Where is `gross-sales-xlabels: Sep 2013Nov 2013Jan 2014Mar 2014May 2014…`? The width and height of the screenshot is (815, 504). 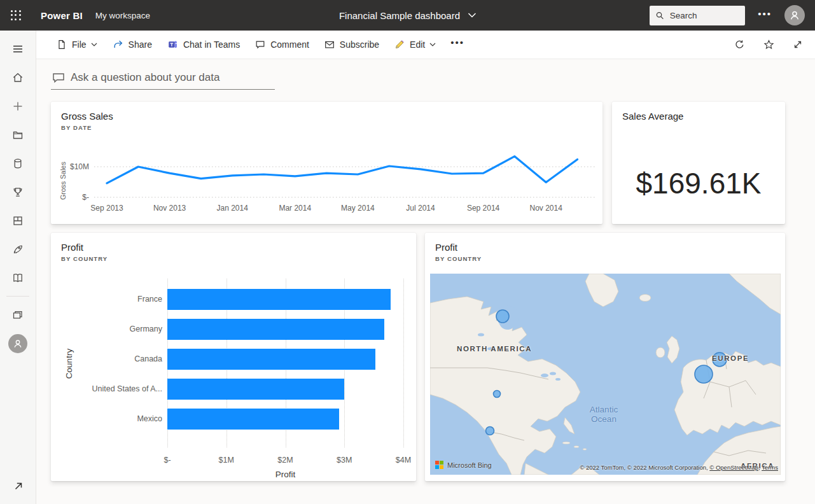
gross-sales-xlabels: Sep 2013Nov 2013Jan 2014Mar 2014May 2014… is located at coordinates (345, 209).